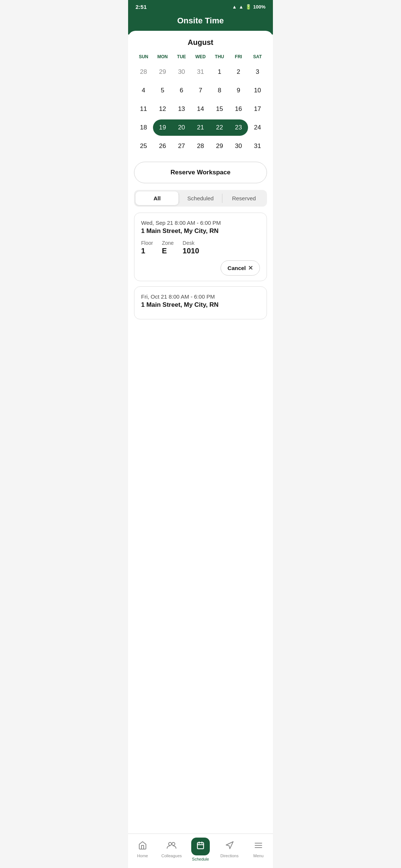 This screenshot has width=401, height=868. I want to click on calendar-cell: 24, so click(258, 128).